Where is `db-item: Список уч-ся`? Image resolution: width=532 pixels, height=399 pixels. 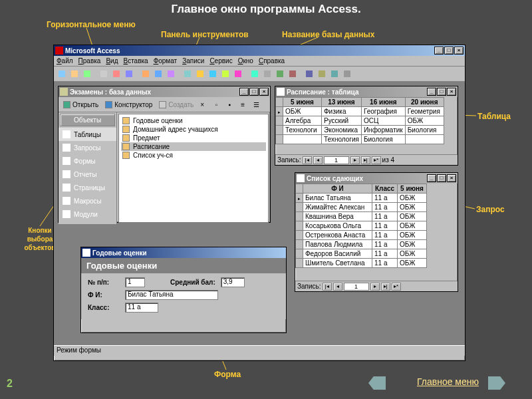
db-item: Список уч-ся is located at coordinates (194, 156).